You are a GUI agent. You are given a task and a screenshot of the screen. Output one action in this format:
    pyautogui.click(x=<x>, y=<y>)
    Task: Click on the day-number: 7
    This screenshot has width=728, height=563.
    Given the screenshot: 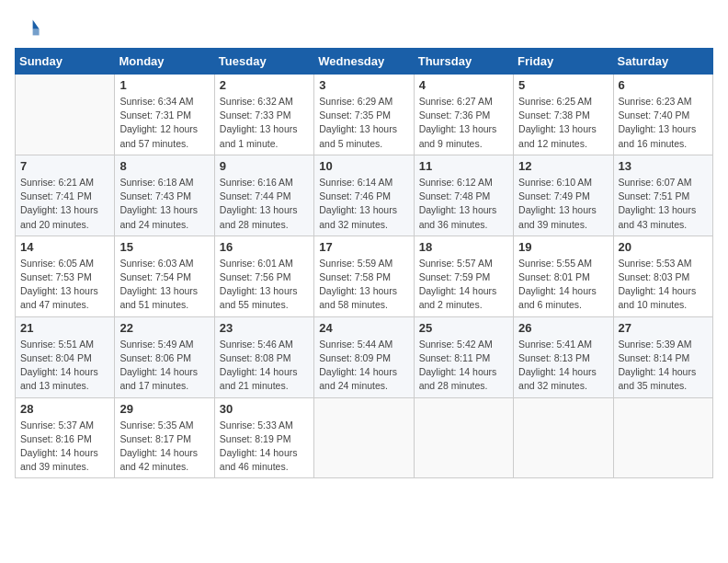 What is the action you would take?
    pyautogui.click(x=64, y=166)
    